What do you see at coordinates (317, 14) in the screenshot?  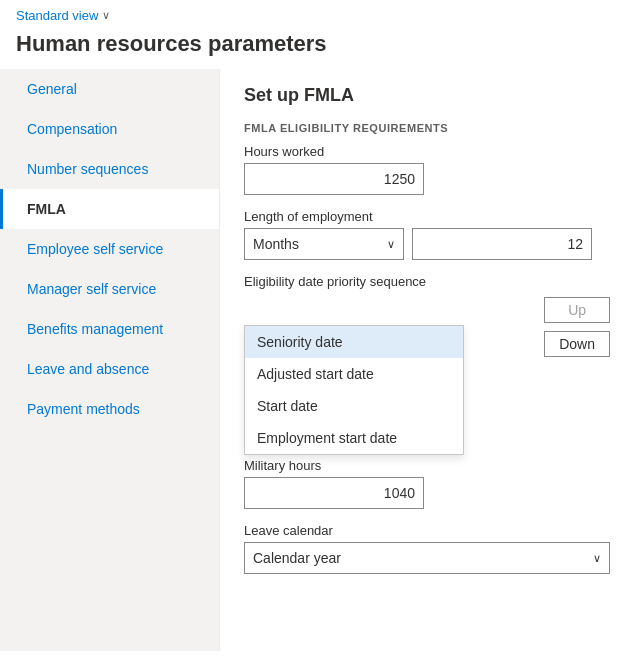 I see `top-bar: Standard view ∨` at bounding box center [317, 14].